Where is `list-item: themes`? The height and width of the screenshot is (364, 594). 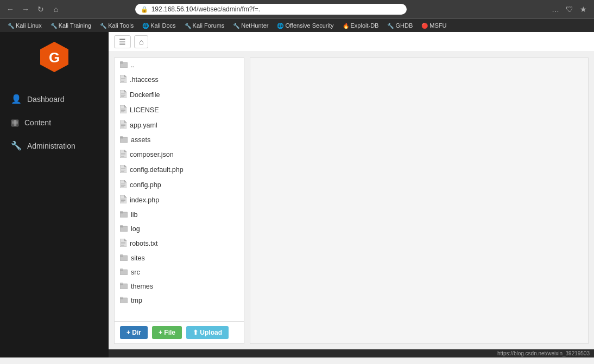 list-item: themes is located at coordinates (179, 286).